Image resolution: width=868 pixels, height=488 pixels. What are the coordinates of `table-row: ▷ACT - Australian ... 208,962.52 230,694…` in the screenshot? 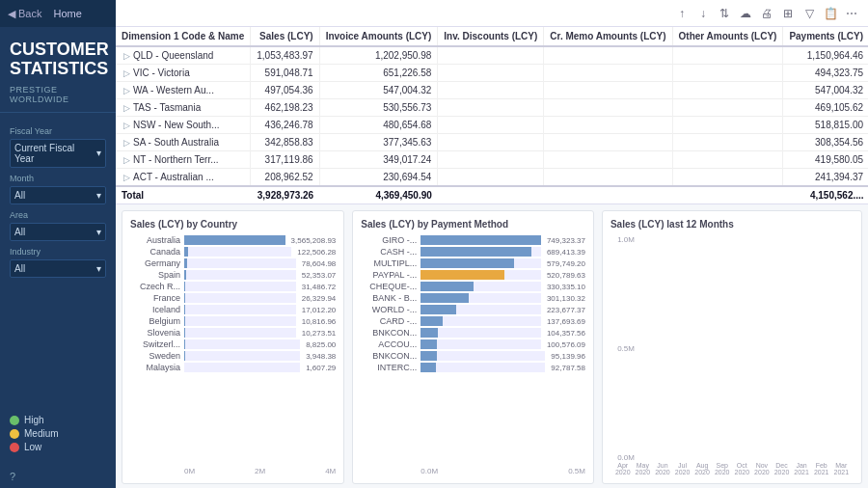 It's located at (492, 177).